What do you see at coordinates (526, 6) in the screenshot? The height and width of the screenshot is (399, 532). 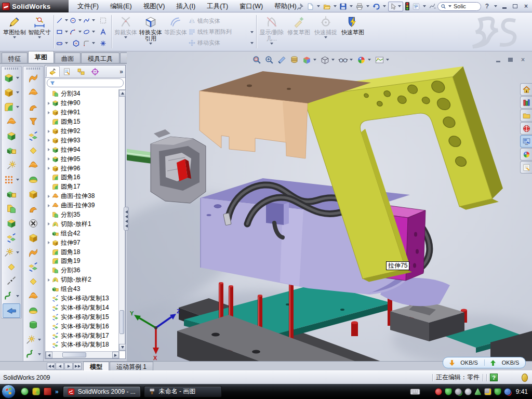 I see `close-button: ×` at bounding box center [526, 6].